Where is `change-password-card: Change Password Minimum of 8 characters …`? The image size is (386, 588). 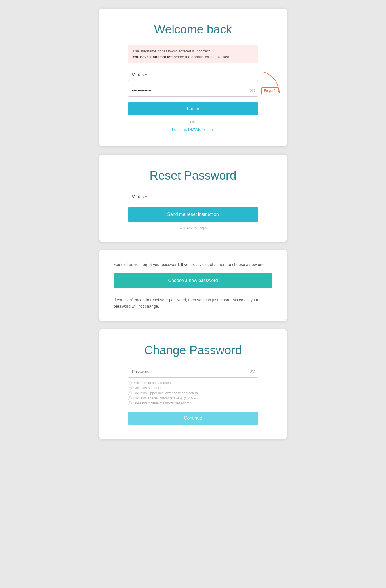 change-password-card: Change Password Minimum of 8 characters … is located at coordinates (193, 384).